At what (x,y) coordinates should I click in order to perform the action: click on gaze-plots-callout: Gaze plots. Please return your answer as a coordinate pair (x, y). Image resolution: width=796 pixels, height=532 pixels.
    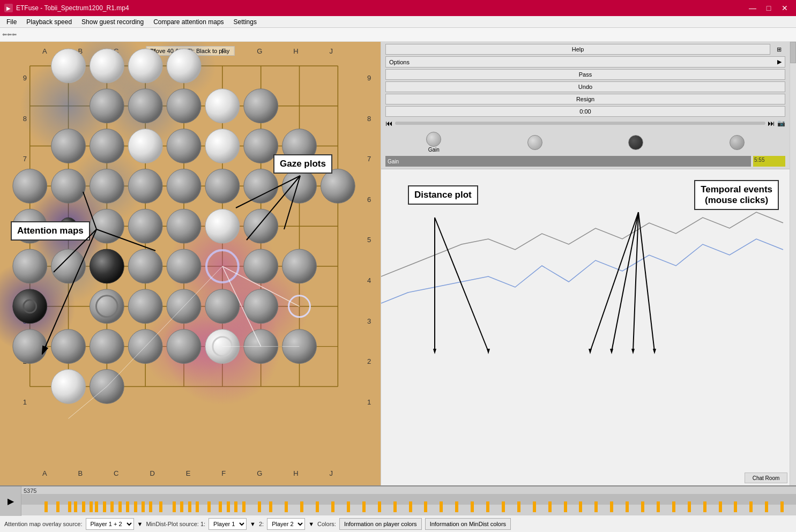
    Looking at the image, I should click on (303, 164).